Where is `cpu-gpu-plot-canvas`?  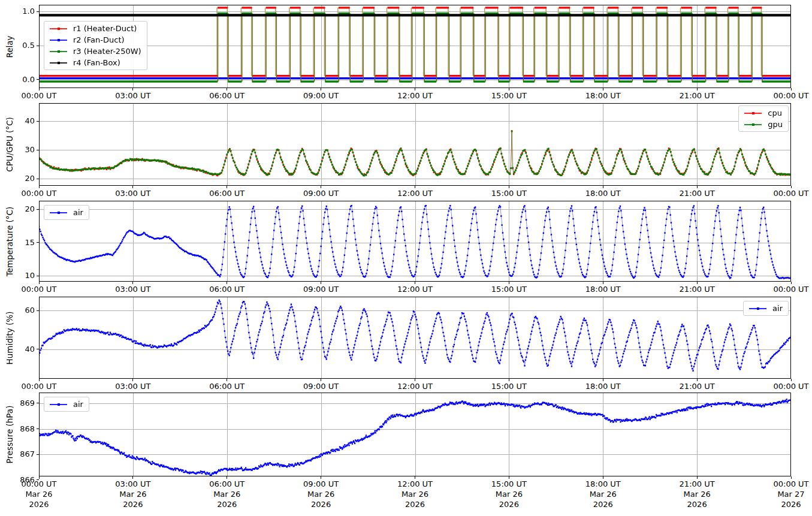
cpu-gpu-plot-canvas is located at coordinates (415, 144).